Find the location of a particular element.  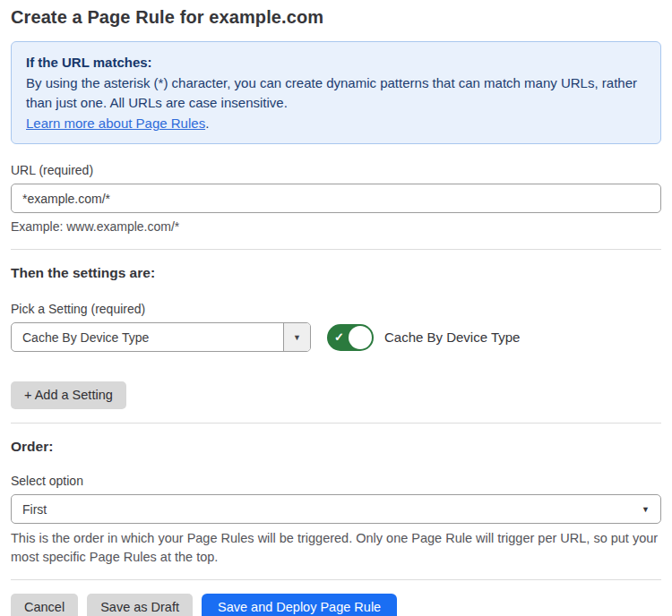

toggle-knob is located at coordinates (360, 338).